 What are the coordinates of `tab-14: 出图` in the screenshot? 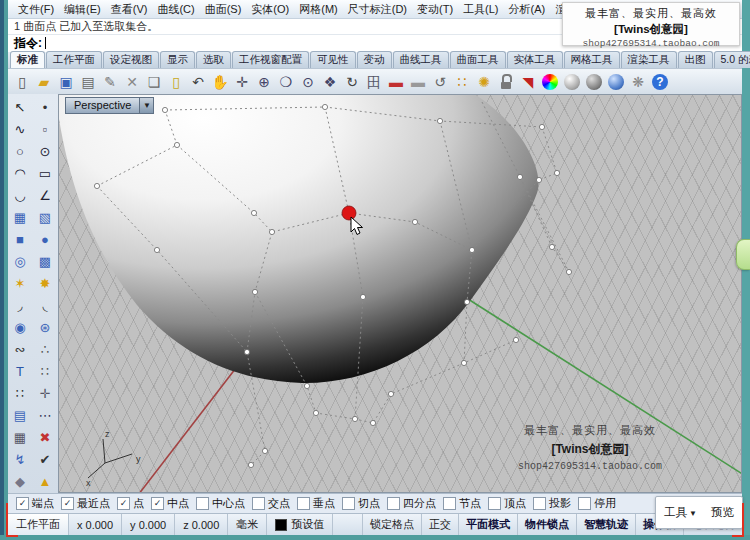 It's located at (696, 60).